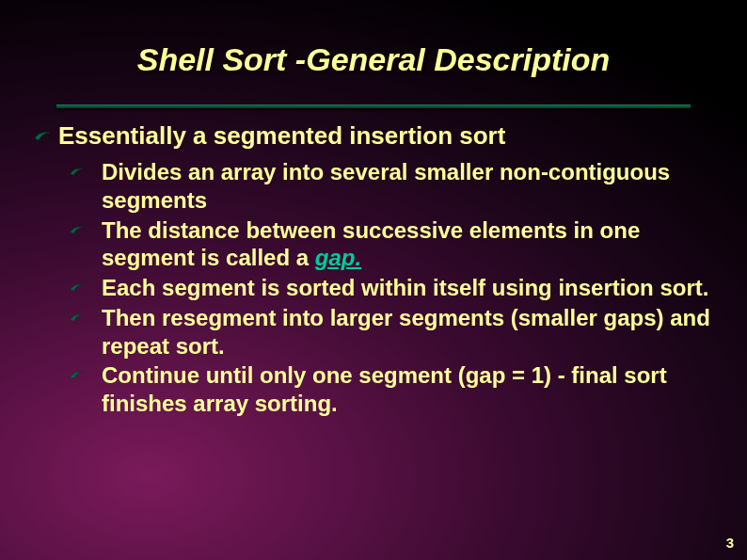  I want to click on slide-title: Shell Sort -General Description, so click(374, 40).